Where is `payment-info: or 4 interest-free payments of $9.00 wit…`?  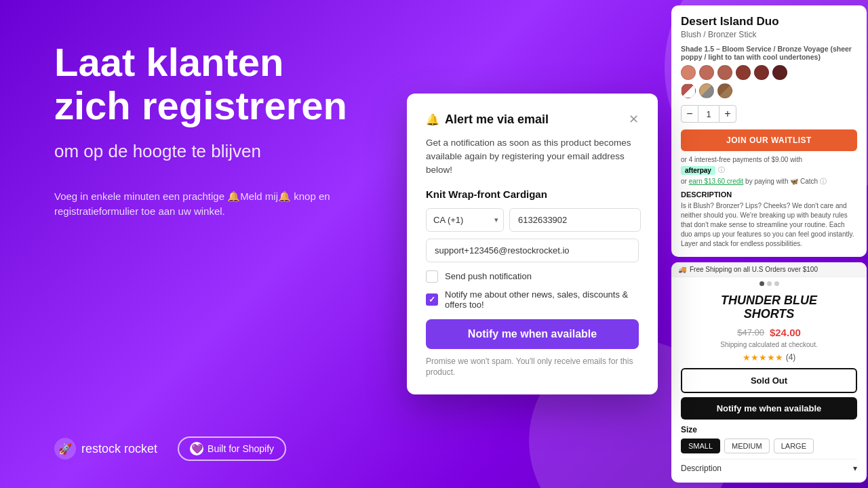
payment-info: or 4 interest-free payments of $9.00 wit… is located at coordinates (769, 160).